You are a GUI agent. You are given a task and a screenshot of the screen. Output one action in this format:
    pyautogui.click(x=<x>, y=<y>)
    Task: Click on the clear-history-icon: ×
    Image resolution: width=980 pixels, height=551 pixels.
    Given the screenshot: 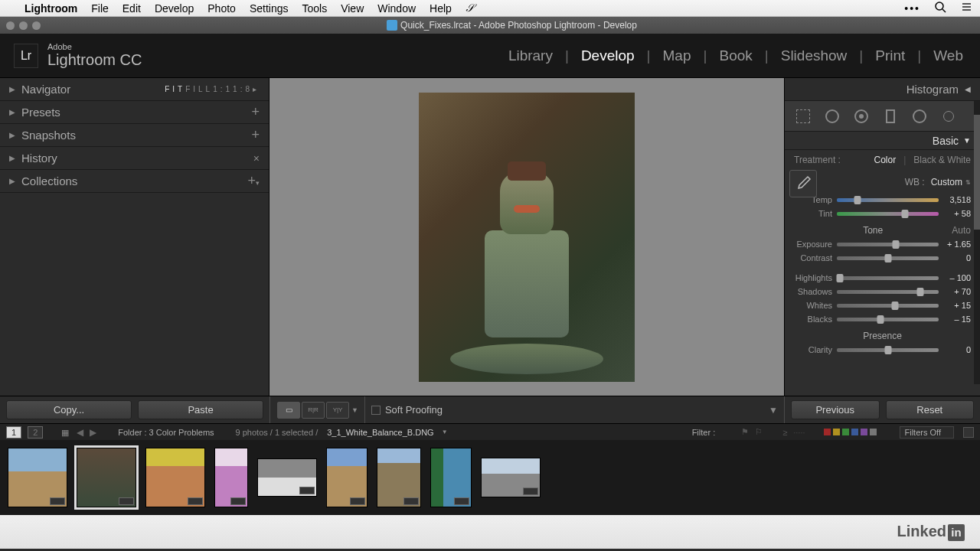 What is the action you would take?
    pyautogui.click(x=256, y=158)
    